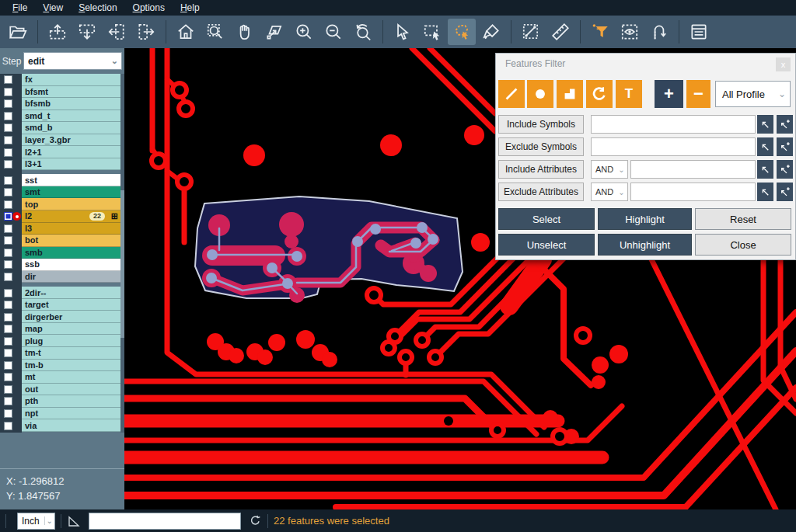 This screenshot has height=532, width=796. I want to click on grid-icon: ⊞, so click(115, 216).